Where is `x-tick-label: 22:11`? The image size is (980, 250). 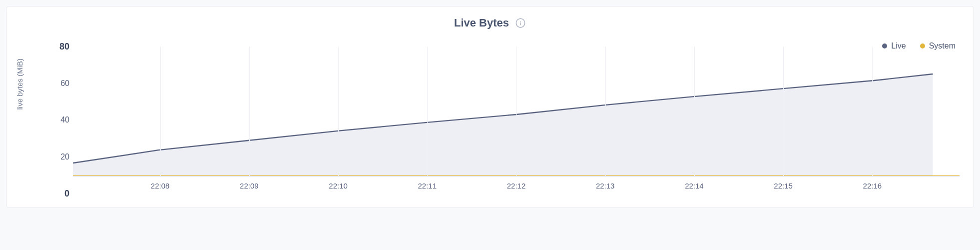 x-tick-label: 22:11 is located at coordinates (428, 186).